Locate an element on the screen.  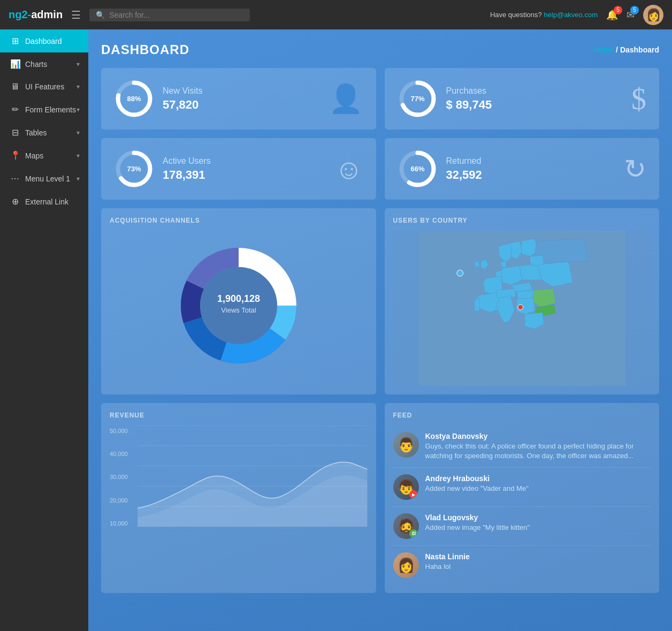
returned-info: Returned 32,592 is located at coordinates (531, 169).